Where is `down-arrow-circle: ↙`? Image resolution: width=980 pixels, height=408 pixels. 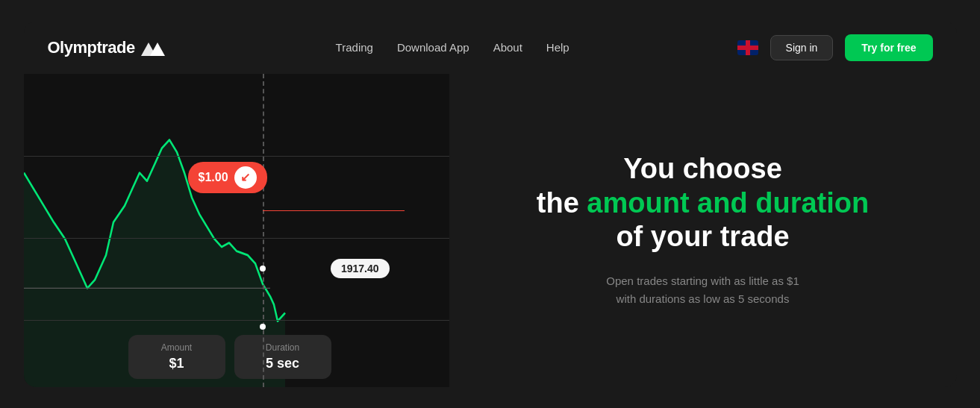 down-arrow-circle: ↙ is located at coordinates (246, 178).